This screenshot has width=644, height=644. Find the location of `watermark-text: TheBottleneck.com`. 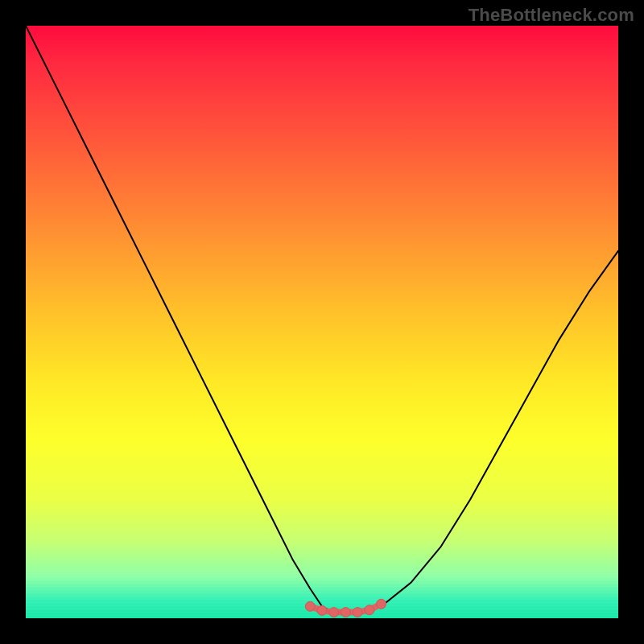

watermark-text: TheBottleneck.com is located at coordinates (551, 15).